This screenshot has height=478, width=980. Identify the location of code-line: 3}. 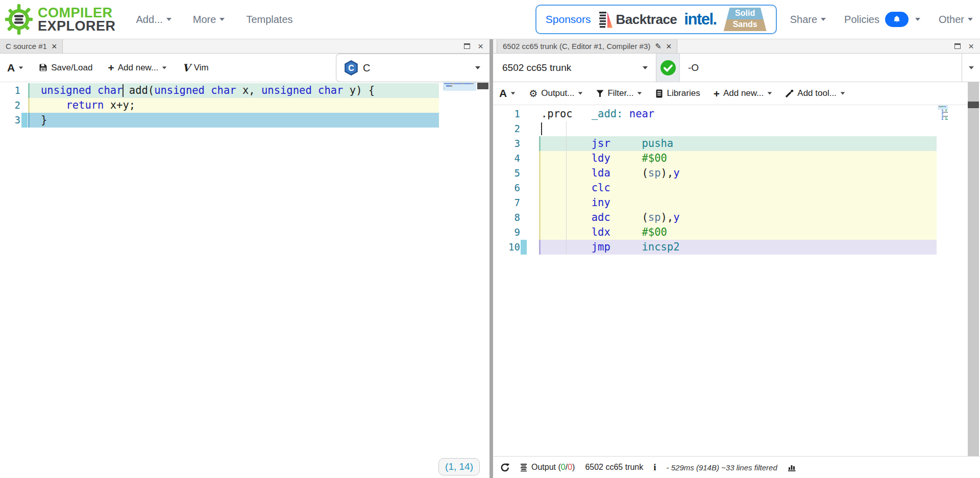
(245, 120).